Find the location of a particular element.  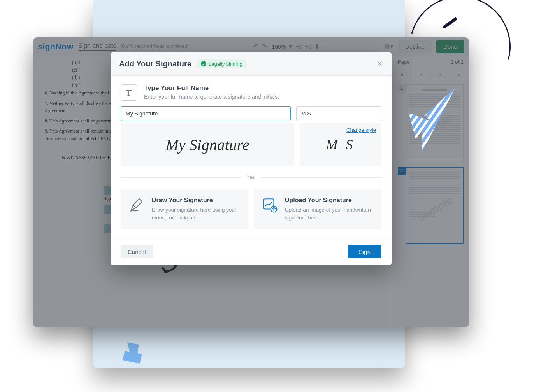

draw-title: Draw Your Signature is located at coordinates (196, 200).